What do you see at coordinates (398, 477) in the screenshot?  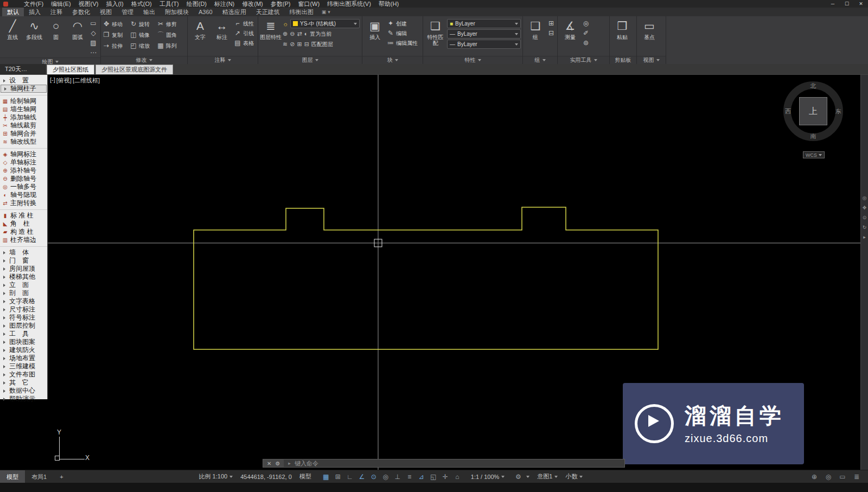 I see `status-toggle-icon: ⊥` at bounding box center [398, 477].